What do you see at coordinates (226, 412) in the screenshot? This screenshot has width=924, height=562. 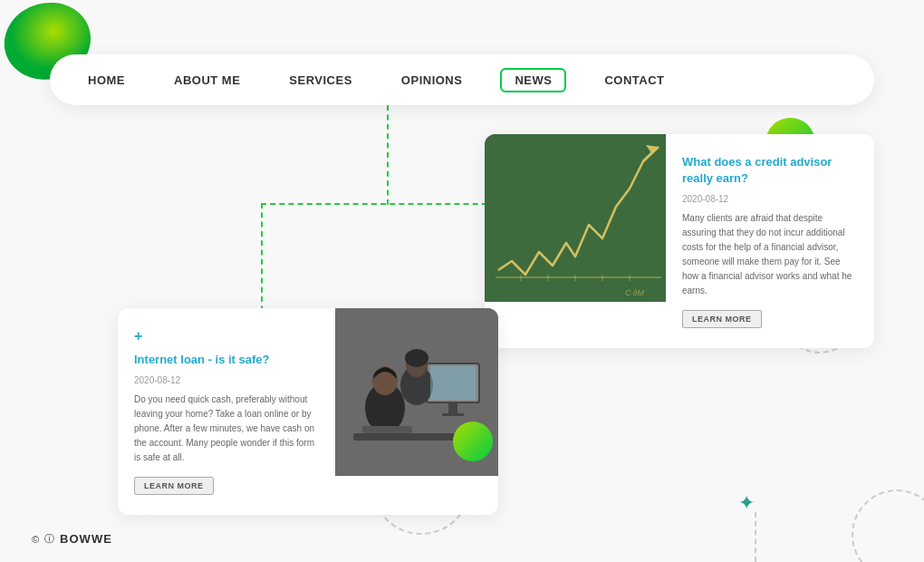 I see `card-internet-loan-content: + Internet loan - is it safe? 2020-08-12…` at bounding box center [226, 412].